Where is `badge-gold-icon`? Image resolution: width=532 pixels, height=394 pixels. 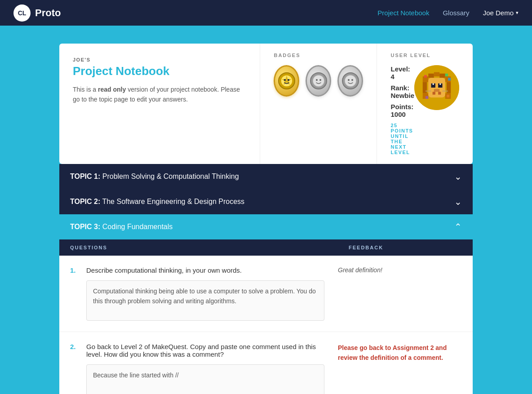
badge-gold-icon is located at coordinates (287, 81).